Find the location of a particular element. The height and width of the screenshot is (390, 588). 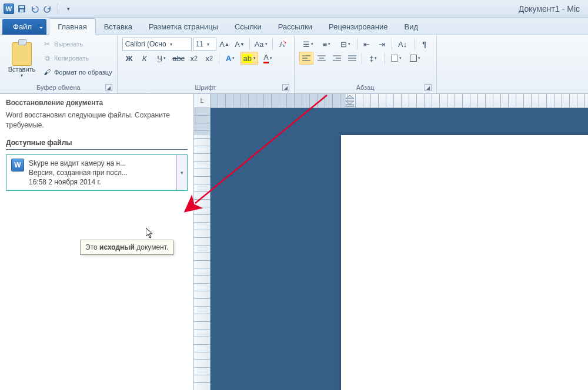

brush-icon: 🖌 is located at coordinates (47, 72).